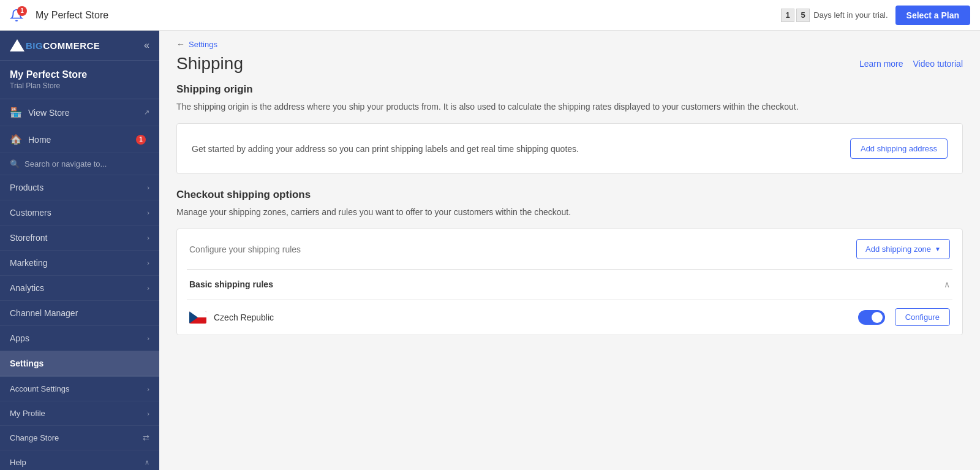 The width and height of the screenshot is (980, 470). Describe the element at coordinates (148, 188) in the screenshot. I see `products-chevron-icon: ›` at that location.